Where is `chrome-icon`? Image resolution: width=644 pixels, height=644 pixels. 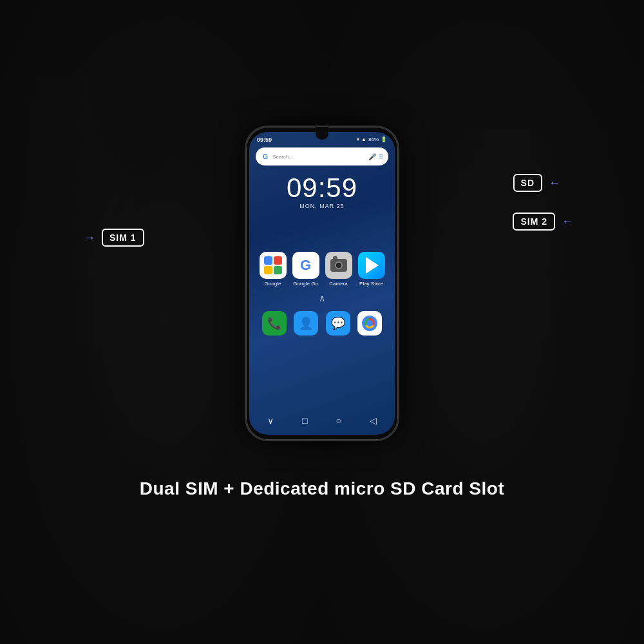 chrome-icon is located at coordinates (370, 323).